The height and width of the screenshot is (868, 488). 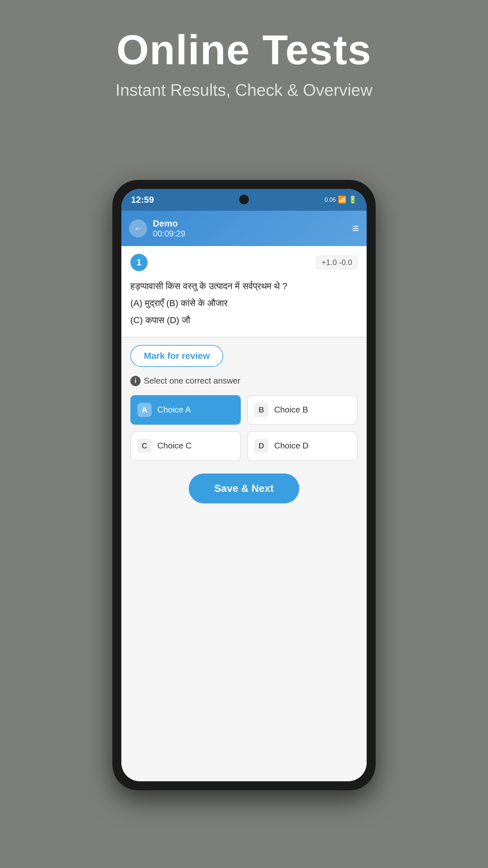 I want to click on choice-c-label: Choice C, so click(x=174, y=446).